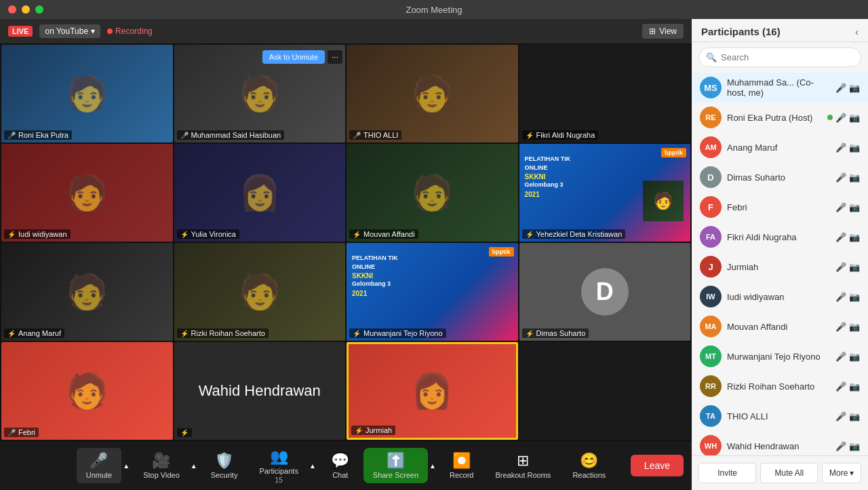  Describe the element at coordinates (99, 466) in the screenshot. I see `unmute-button: 🎤 Unmute` at that location.